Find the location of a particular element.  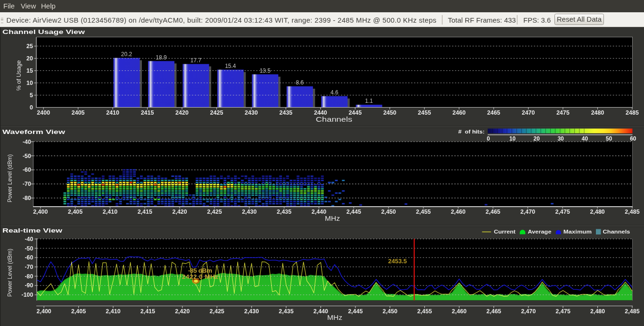

svg-text: 13.5 is located at coordinates (265, 71).